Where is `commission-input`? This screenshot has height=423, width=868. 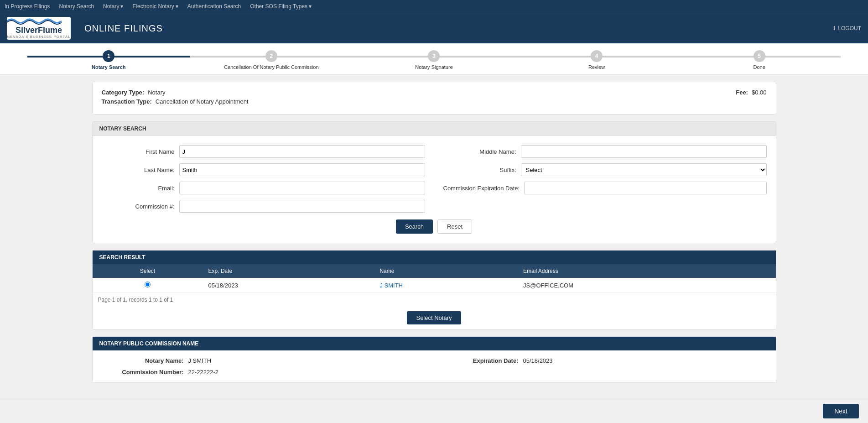 commission-input is located at coordinates (302, 206).